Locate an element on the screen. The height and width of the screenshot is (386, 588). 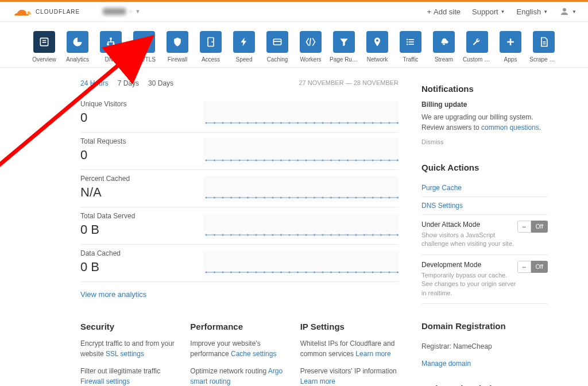
dev-mode-toggle: ↔ Off is located at coordinates (533, 267).